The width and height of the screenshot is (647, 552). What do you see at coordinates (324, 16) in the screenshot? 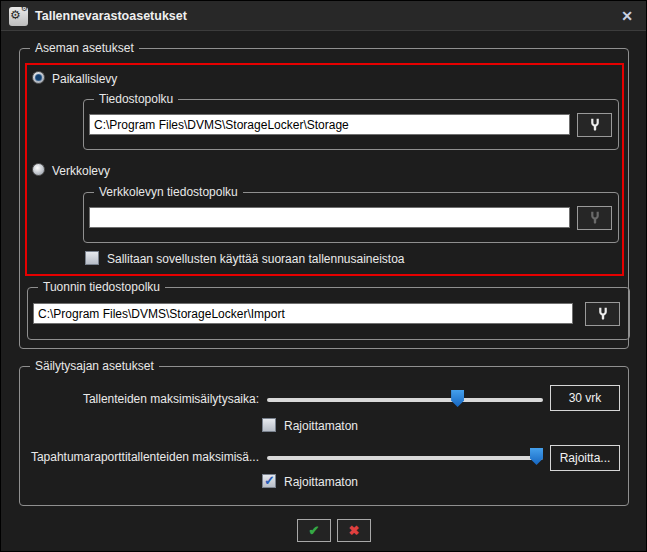
I see `title-bar: ⚙ ⚙ Tallennevarastoasetukset ✕` at bounding box center [324, 16].